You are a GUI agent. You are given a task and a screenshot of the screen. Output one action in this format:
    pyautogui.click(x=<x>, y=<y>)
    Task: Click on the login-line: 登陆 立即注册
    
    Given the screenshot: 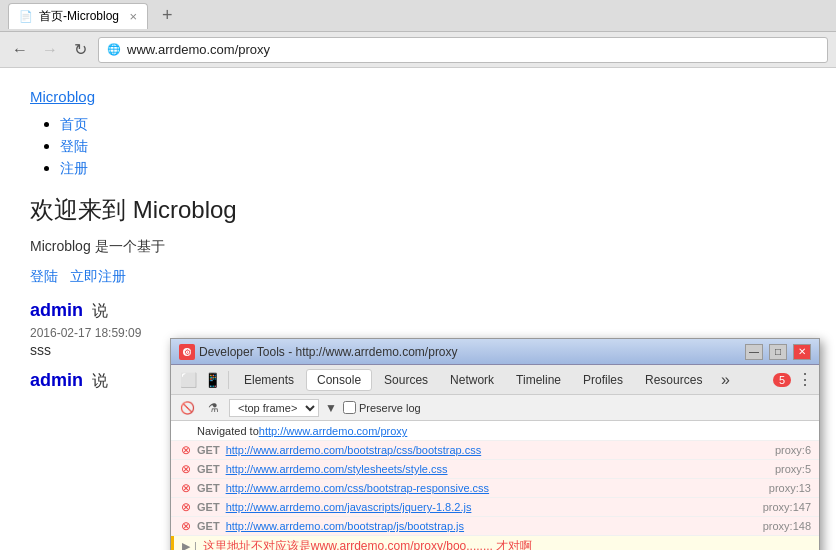 What is the action you would take?
    pyautogui.click(x=418, y=277)
    